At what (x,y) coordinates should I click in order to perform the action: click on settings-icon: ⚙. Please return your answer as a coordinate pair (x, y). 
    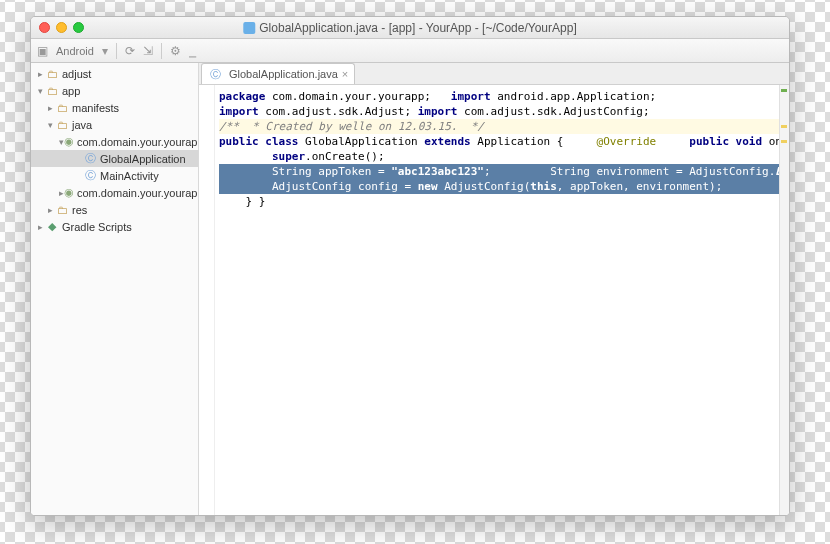
    Looking at the image, I should click on (176, 51).